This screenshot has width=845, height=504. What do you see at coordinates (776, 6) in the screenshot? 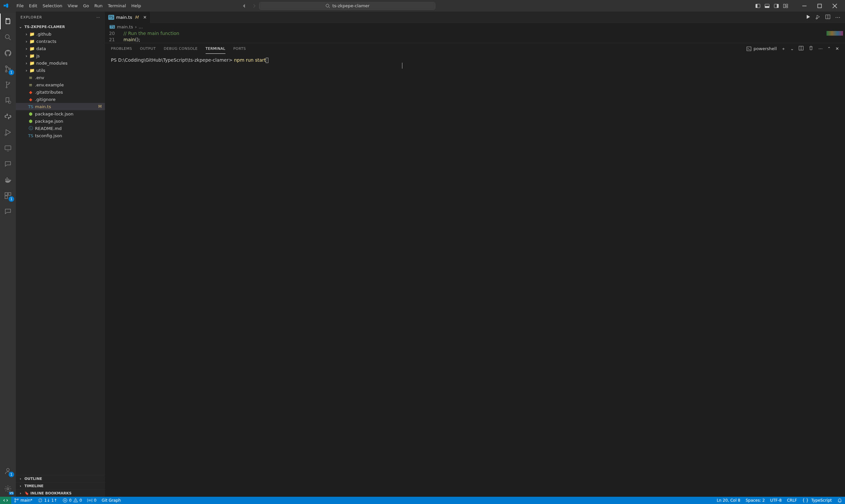
I see `toggle-secondary-sidebar-icon` at bounding box center [776, 6].